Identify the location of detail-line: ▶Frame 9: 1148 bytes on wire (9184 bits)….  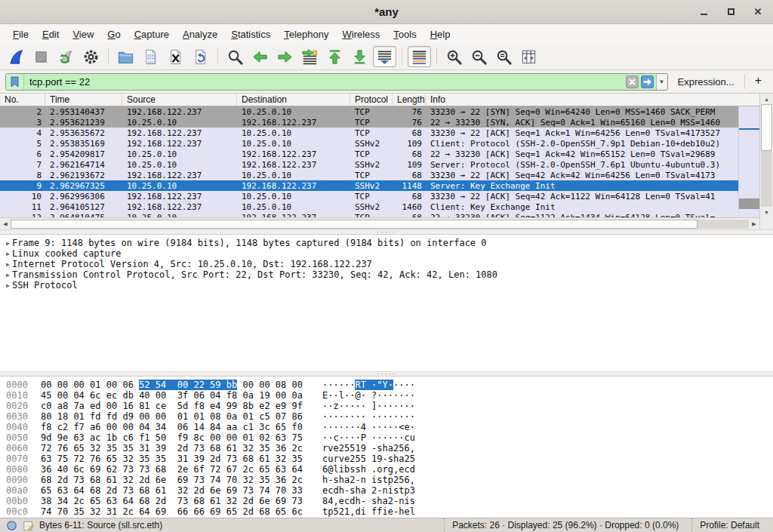
(386, 243).